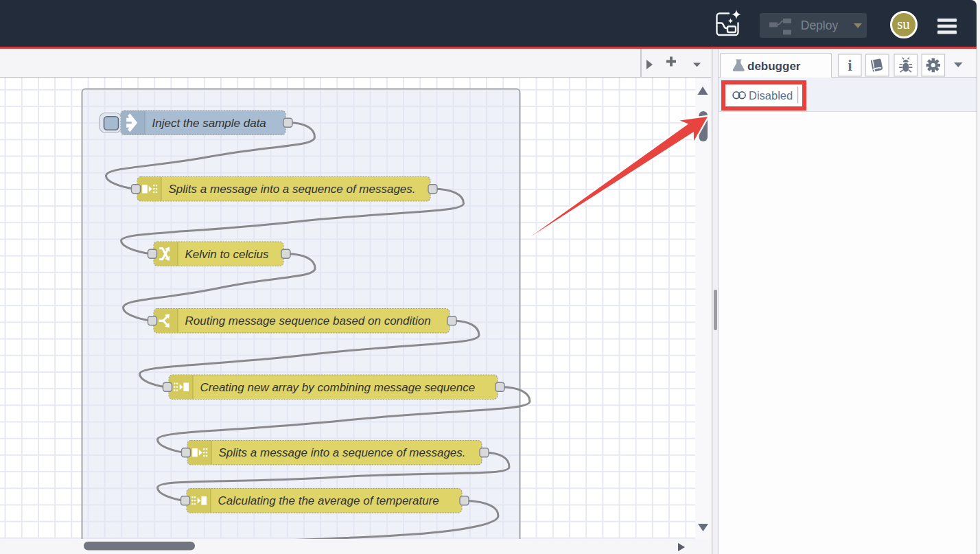 The height and width of the screenshot is (554, 980). Describe the element at coordinates (308, 321) in the screenshot. I see `svg-text:Routing message sequence based: Routing message sequence based on condit…` at that location.